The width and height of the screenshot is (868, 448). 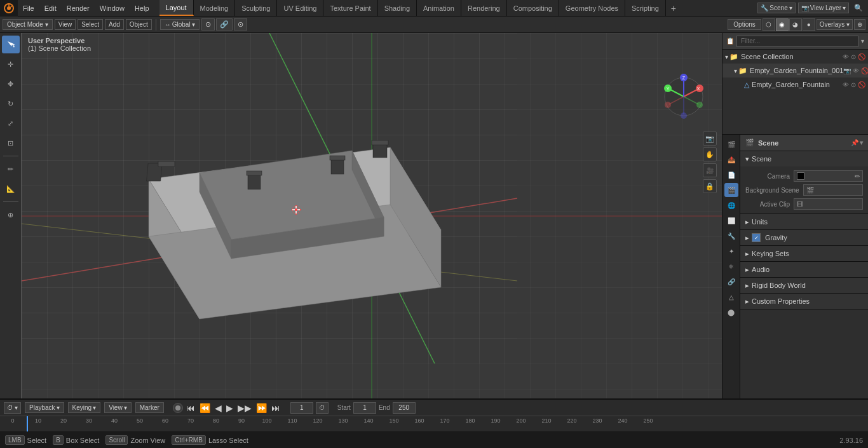 I want to click on tool-rotate: ↻, so click(x=11, y=104).